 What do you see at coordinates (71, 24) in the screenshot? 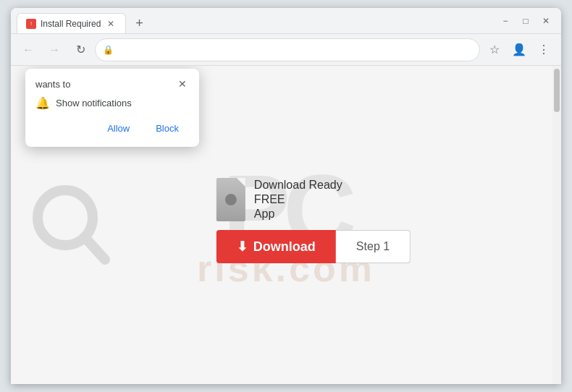
I see `tab-title: Install Required` at bounding box center [71, 24].